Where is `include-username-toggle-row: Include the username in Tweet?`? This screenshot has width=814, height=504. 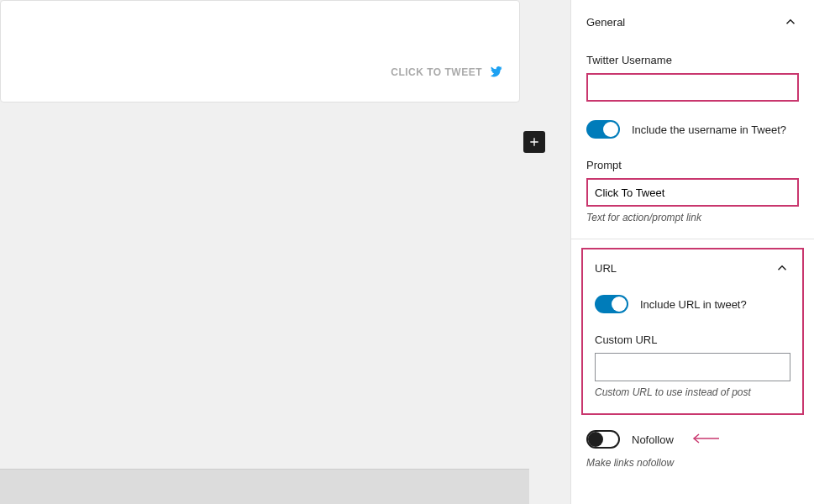 include-username-toggle-row: Include the username in Tweet? is located at coordinates (692, 129).